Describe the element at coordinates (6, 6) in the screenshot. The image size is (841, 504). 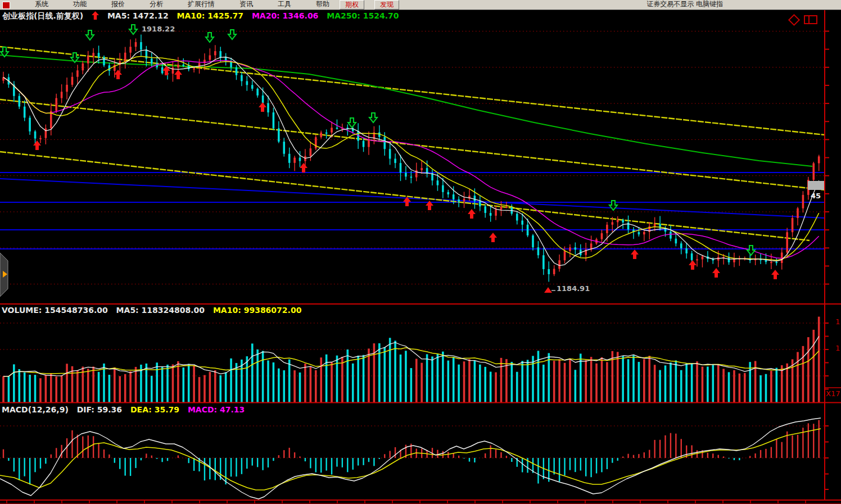
I see `app-icon` at that location.